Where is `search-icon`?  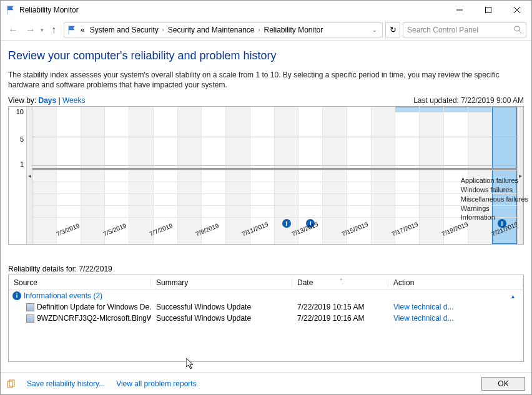
search-icon is located at coordinates (518, 30).